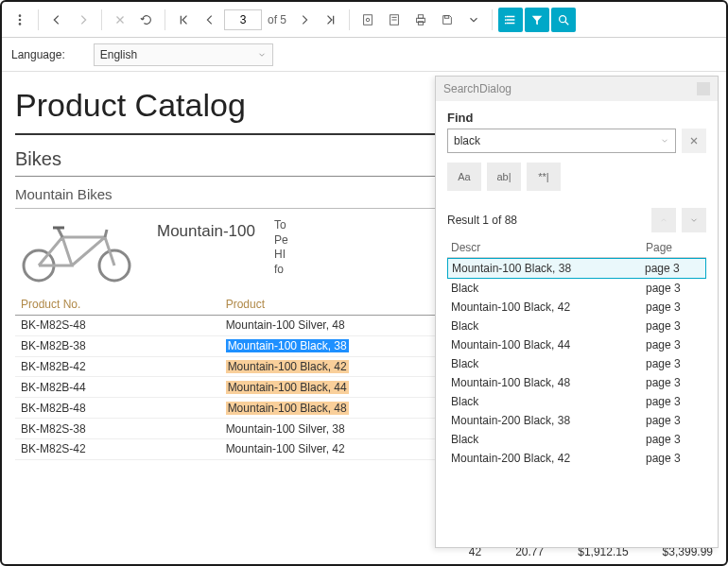  I want to click on search-dialog-grip, so click(703, 89).